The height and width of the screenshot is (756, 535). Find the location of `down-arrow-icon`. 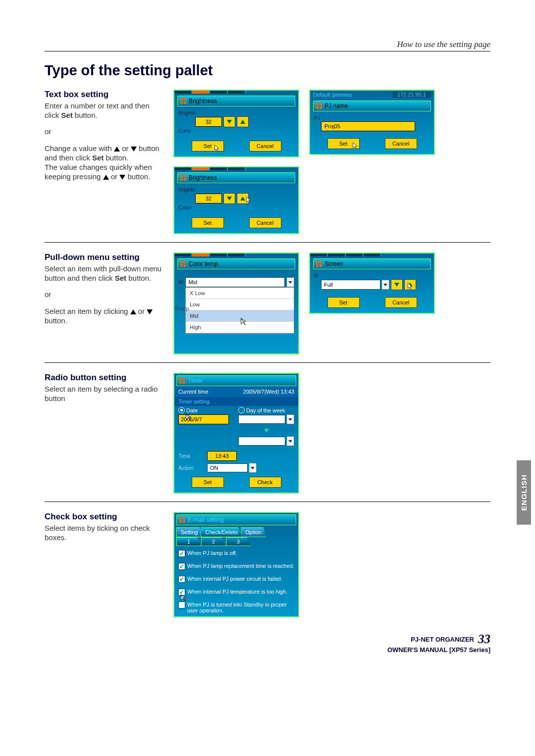

down-arrow-icon is located at coordinates (267, 431).